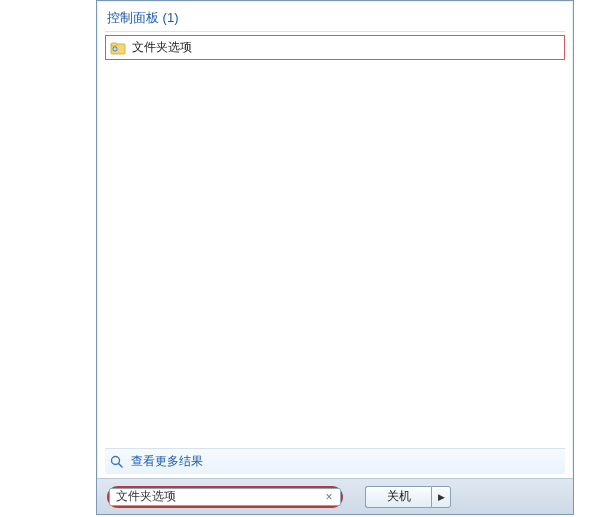 This screenshot has width=600, height=517. Describe the element at coordinates (335, 461) in the screenshot. I see `see-more-results: 查看更多结果` at that location.